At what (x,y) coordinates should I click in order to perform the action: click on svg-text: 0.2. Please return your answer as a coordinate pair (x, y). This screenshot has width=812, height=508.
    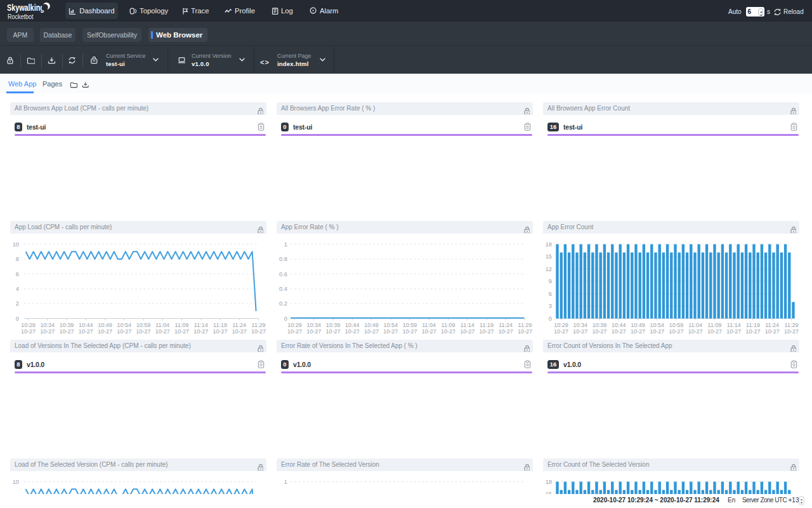
    Looking at the image, I should click on (283, 304).